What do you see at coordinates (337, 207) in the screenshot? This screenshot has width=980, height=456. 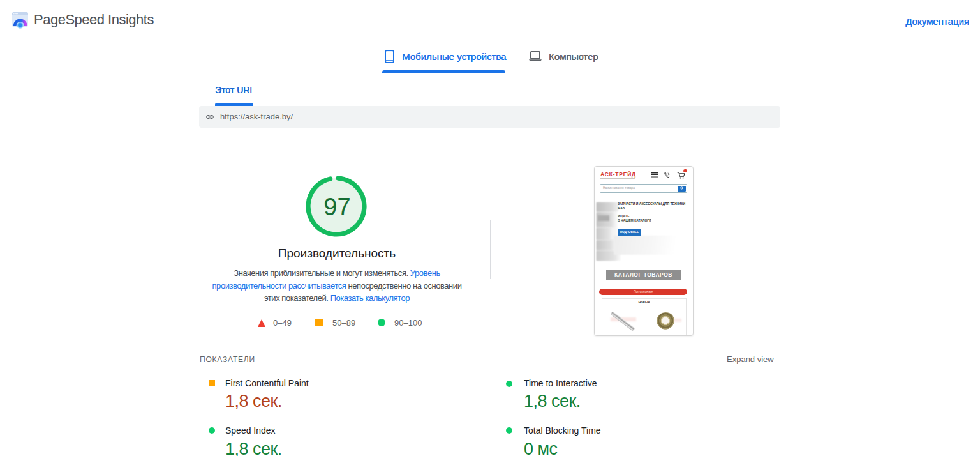 I see `svg-text: 97` at bounding box center [337, 207].